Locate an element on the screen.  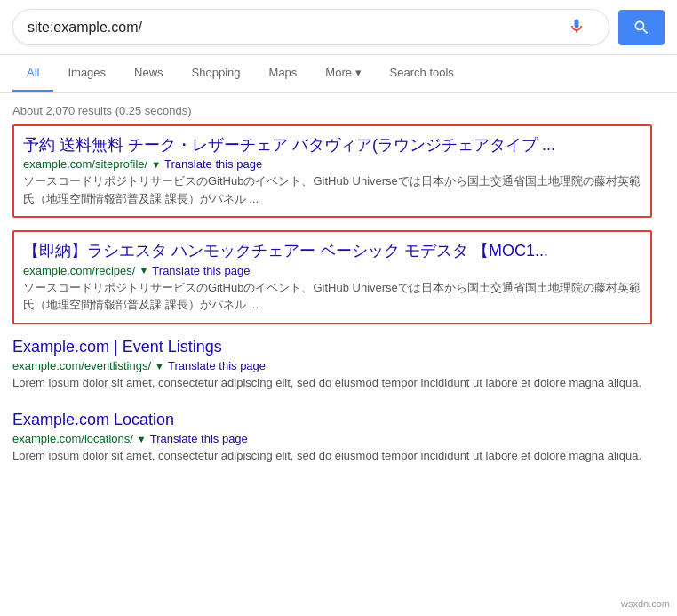
tab-search-tools: Search tools is located at coordinates (422, 74).